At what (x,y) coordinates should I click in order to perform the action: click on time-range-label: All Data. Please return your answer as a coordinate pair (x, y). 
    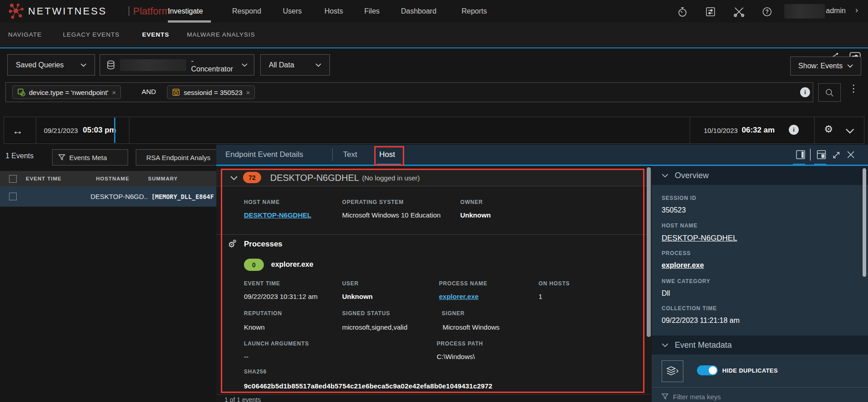
    Looking at the image, I should click on (281, 65).